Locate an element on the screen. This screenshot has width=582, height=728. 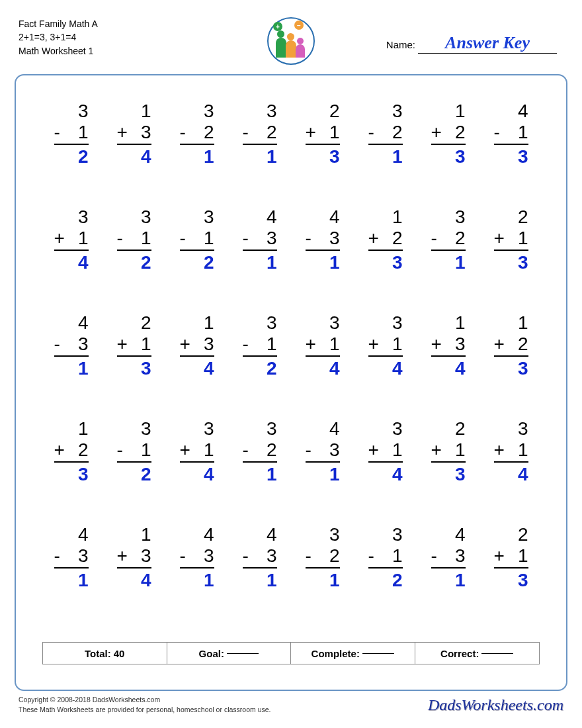
complete-blank is located at coordinates (378, 654).